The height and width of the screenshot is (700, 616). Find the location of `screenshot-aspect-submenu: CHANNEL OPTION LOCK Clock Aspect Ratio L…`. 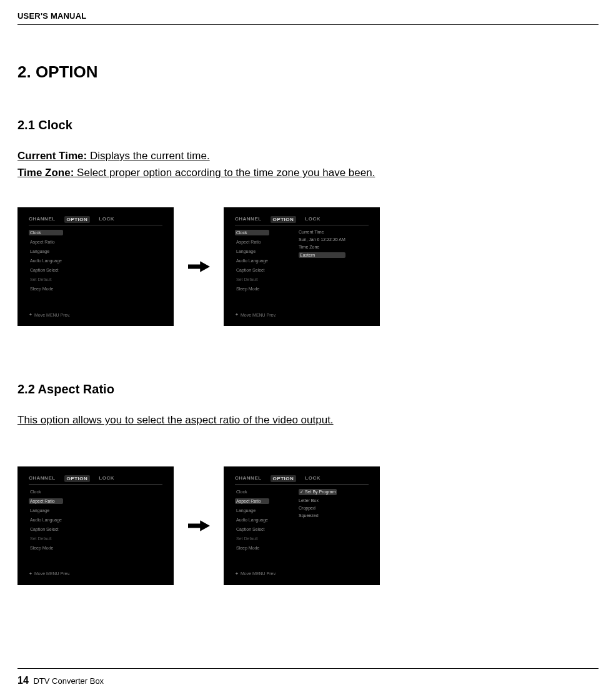

screenshot-aspect-submenu: CHANNEL OPTION LOCK Clock Aspect Ratio L… is located at coordinates (302, 526).